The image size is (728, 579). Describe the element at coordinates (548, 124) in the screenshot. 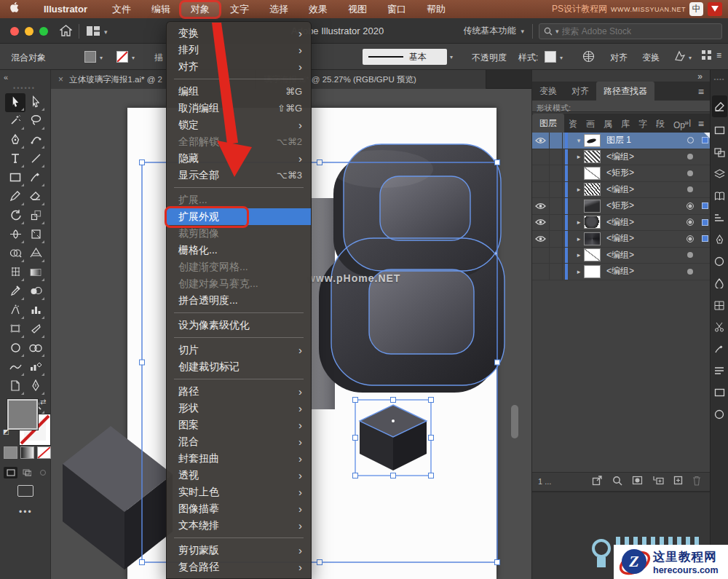

I see `panel-tab: 图层` at that location.